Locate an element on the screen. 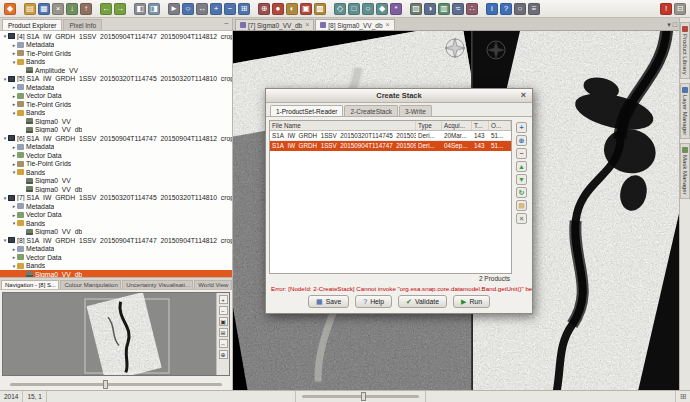 Image resolution: width=690 pixels, height=402 pixels. dialog-close-icon: × is located at coordinates (524, 96).